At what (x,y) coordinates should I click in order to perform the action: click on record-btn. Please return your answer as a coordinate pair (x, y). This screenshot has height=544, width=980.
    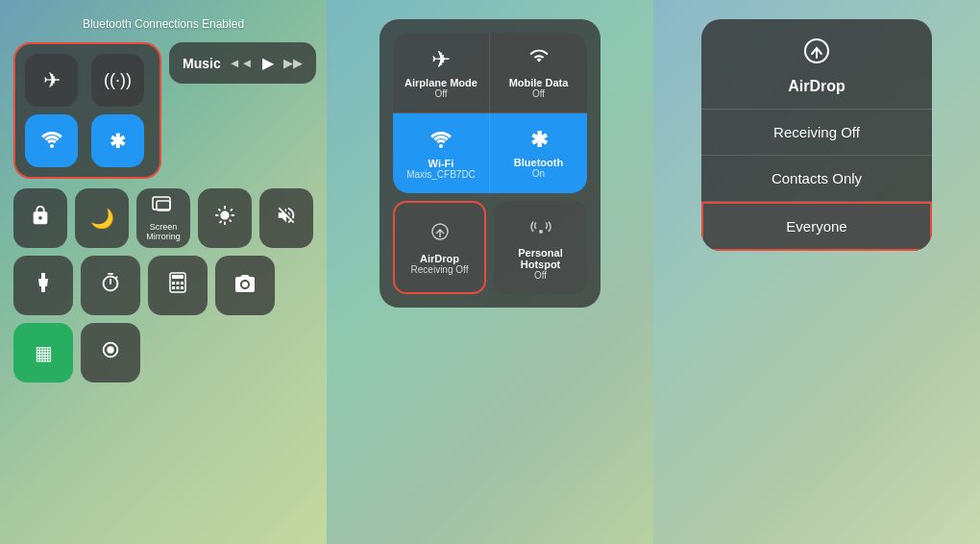
    Looking at the image, I should click on (110, 353).